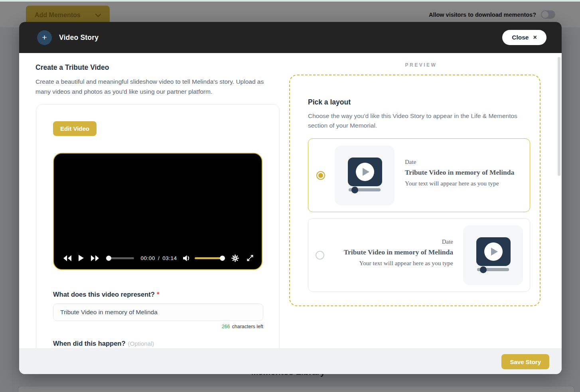 The height and width of the screenshot is (392, 580). I want to click on current-time: 00:00, so click(148, 258).